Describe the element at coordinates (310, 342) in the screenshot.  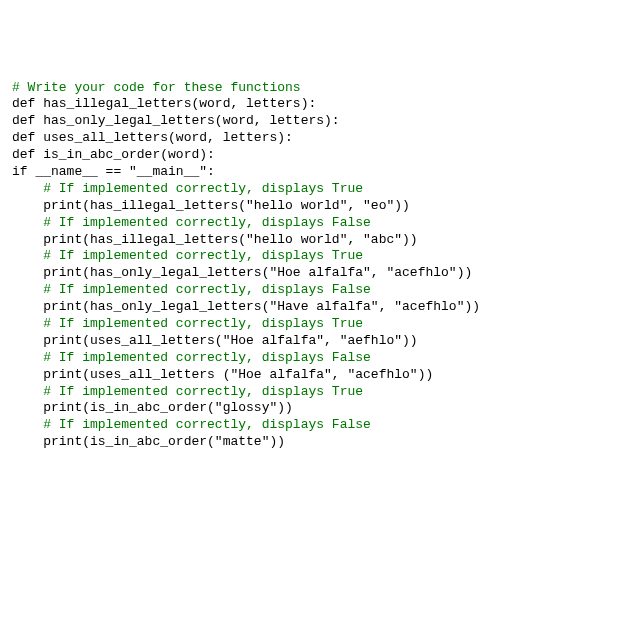
I see `code-line-27: print(uses_all_letters("Hoe alfalfa", "a…` at that location.